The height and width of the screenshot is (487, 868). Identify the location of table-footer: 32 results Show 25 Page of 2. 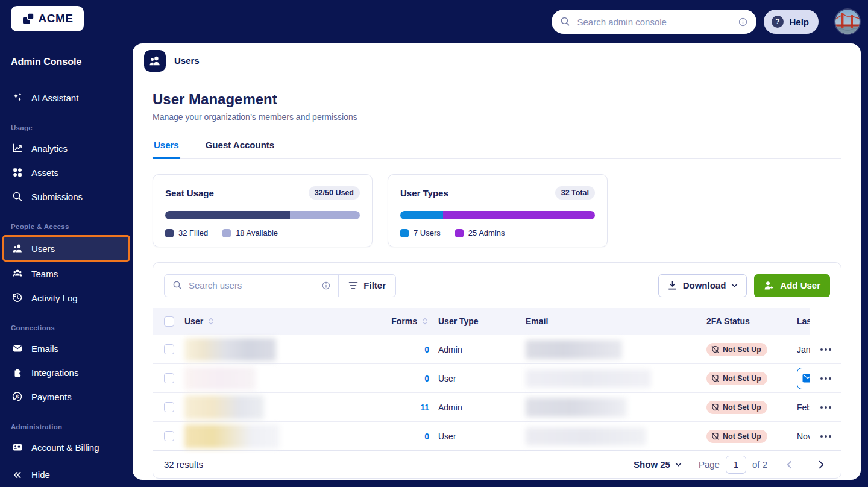
(497, 464).